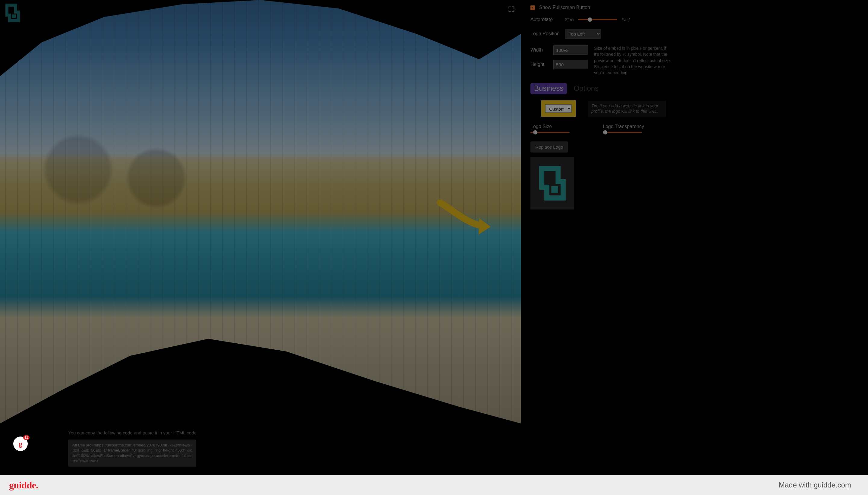 The height and width of the screenshot is (495, 868). What do you see at coordinates (626, 20) in the screenshot?
I see `autorotate-fast-label: Fast` at bounding box center [626, 20].